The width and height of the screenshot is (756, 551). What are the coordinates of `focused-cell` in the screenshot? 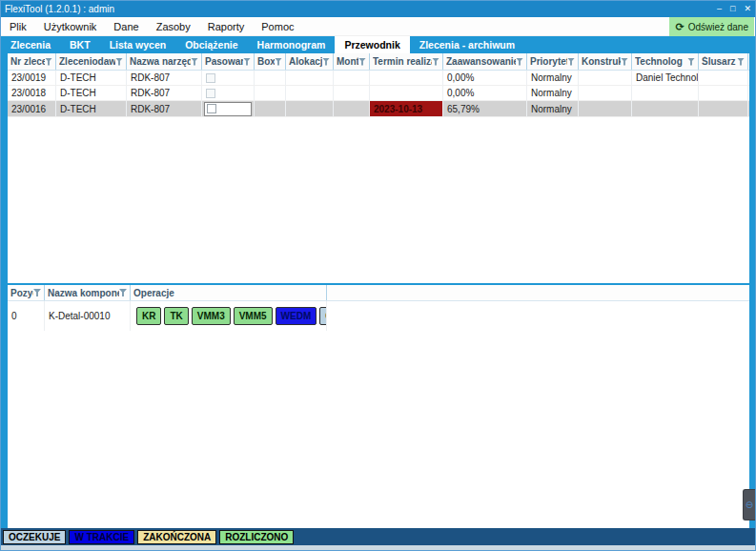 It's located at (228, 109).